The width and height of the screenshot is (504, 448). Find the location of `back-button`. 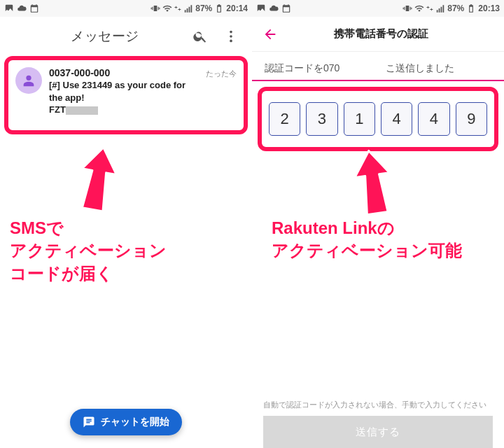

back-button is located at coordinates (270, 34).